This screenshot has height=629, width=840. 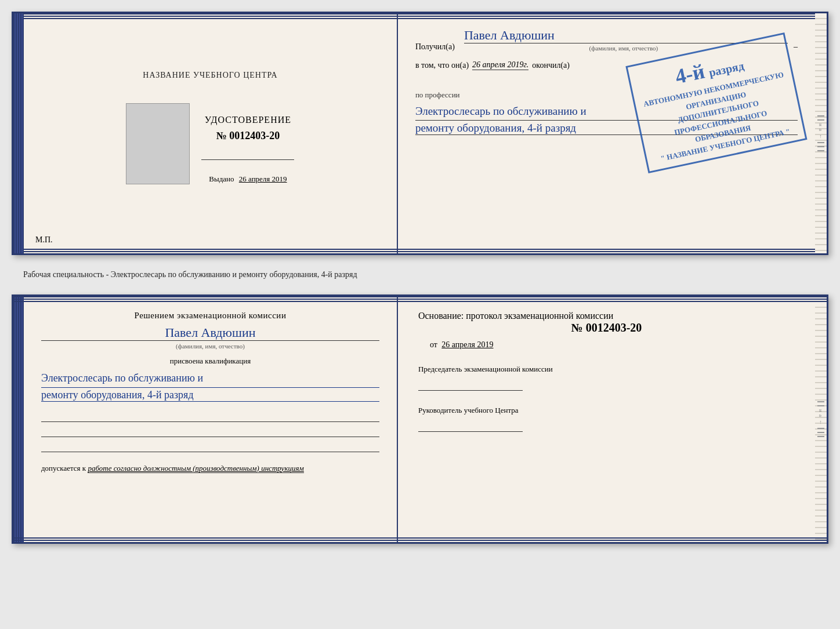 What do you see at coordinates (607, 345) in the screenshot?
I see `from-date-section: от 26 апреля 2019` at bounding box center [607, 345].